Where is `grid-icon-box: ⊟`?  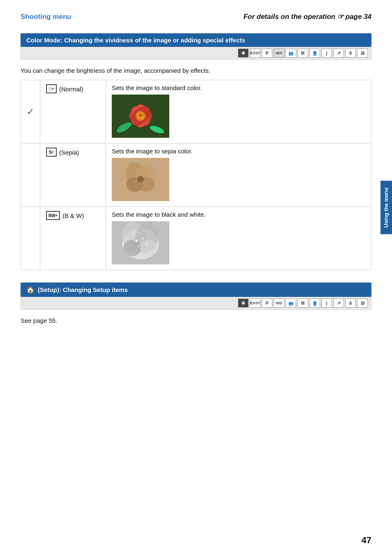
grid-icon-box: ⊟ is located at coordinates (362, 53).